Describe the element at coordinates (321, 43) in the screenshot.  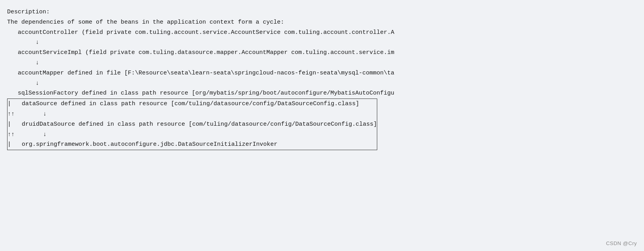
I see `arrow-line-1: ↓` at that location.